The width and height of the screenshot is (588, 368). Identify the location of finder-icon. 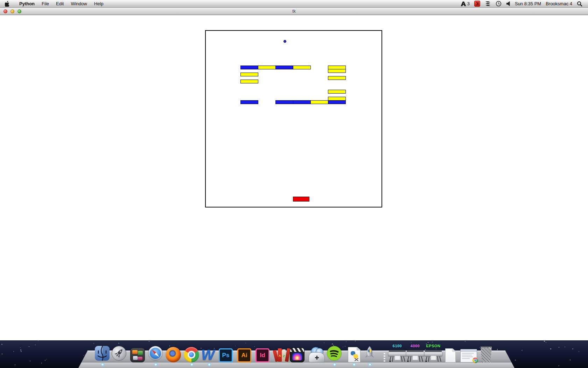
(102, 353).